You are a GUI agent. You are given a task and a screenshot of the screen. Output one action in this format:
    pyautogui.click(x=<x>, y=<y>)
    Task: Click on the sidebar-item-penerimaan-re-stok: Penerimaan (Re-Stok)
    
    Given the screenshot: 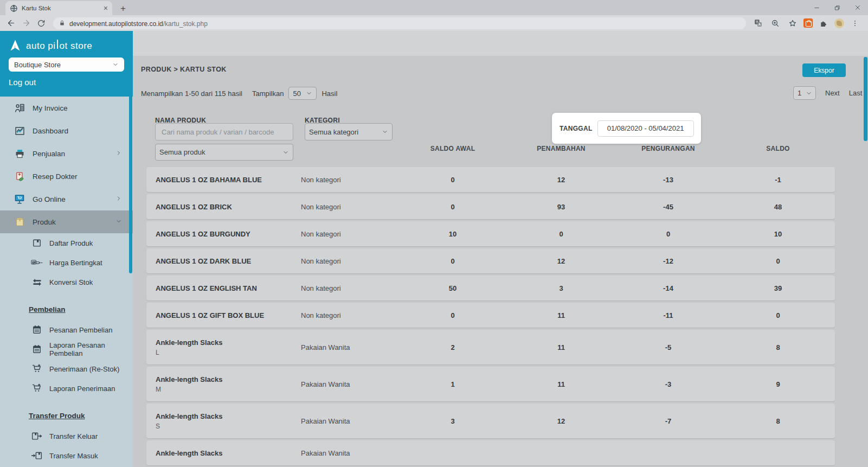 What is the action you would take?
    pyautogui.click(x=66, y=369)
    